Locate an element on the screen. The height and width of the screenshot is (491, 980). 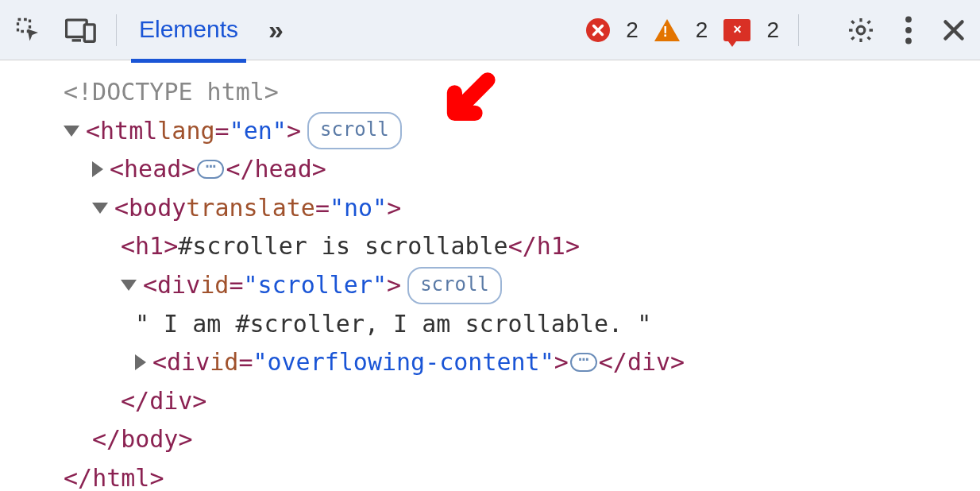
dom-h1: <h1>#scroller is scrollable</h1> is located at coordinates (490, 246).